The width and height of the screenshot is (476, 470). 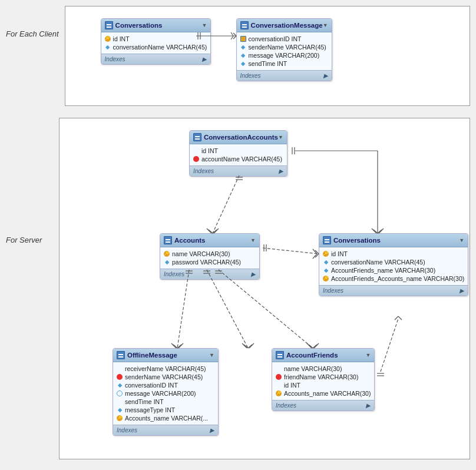 I want to click on field-af-name: AccountFriends_name VARCHAR(30), so click(x=394, y=270).